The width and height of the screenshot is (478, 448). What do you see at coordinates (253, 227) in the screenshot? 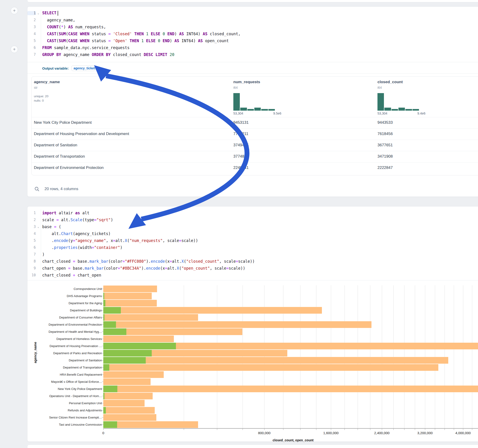
I see `code-line: 3⌄base = (` at bounding box center [253, 227].